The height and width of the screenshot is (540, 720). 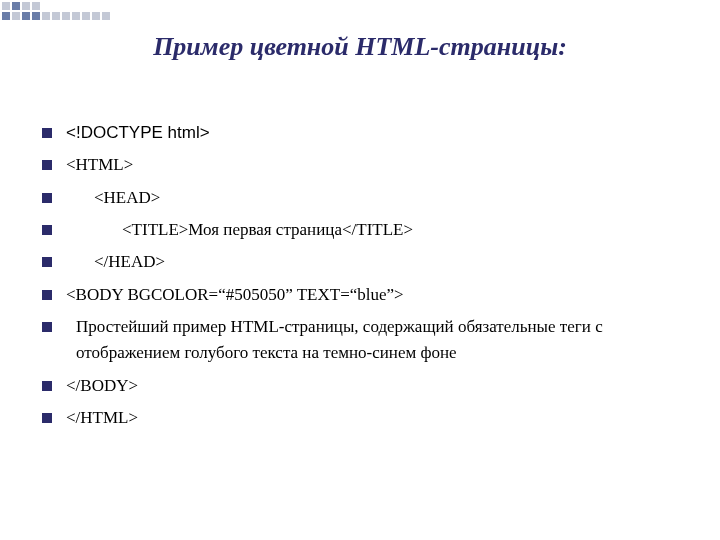 I want to click on code-line: </BODY>, so click(x=362, y=386).